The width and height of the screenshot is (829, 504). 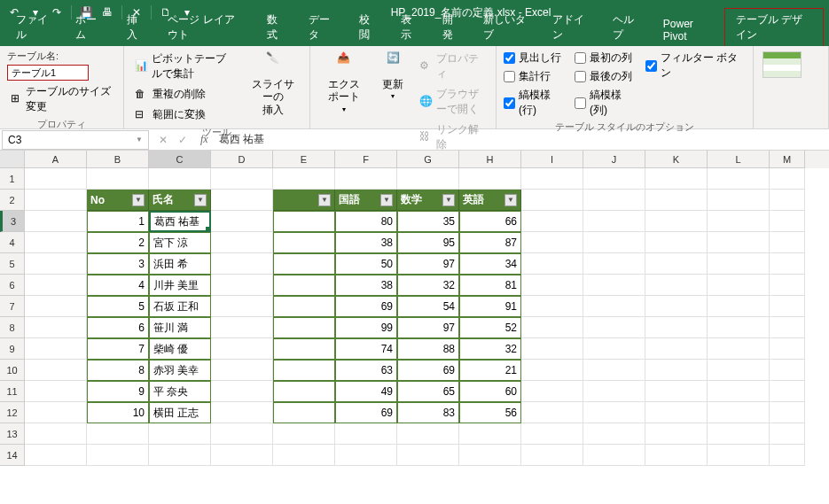 What do you see at coordinates (782, 65) in the screenshot?
I see `style-swatch` at bounding box center [782, 65].